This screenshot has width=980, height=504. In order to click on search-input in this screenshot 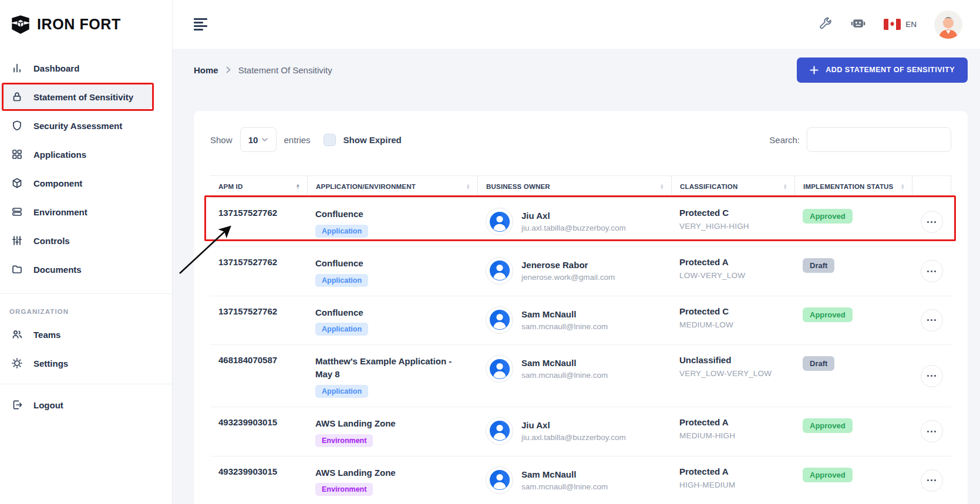, I will do `click(879, 140)`.